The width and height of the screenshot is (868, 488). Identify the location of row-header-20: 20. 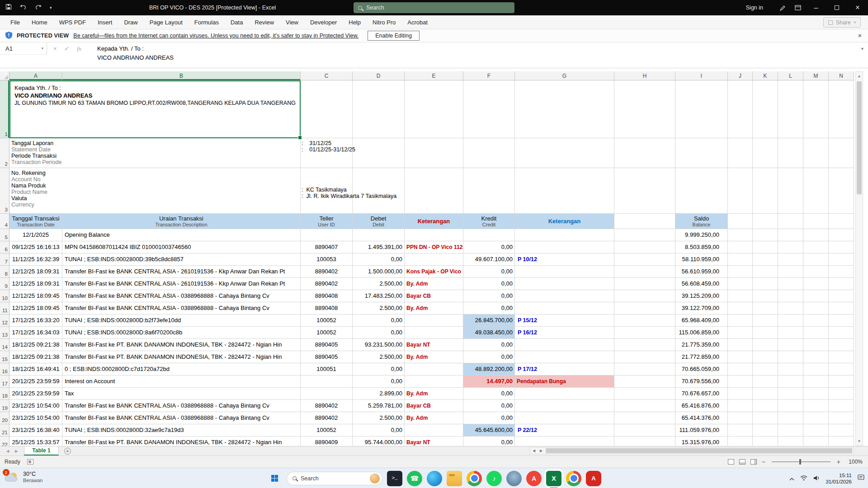
(5, 418).